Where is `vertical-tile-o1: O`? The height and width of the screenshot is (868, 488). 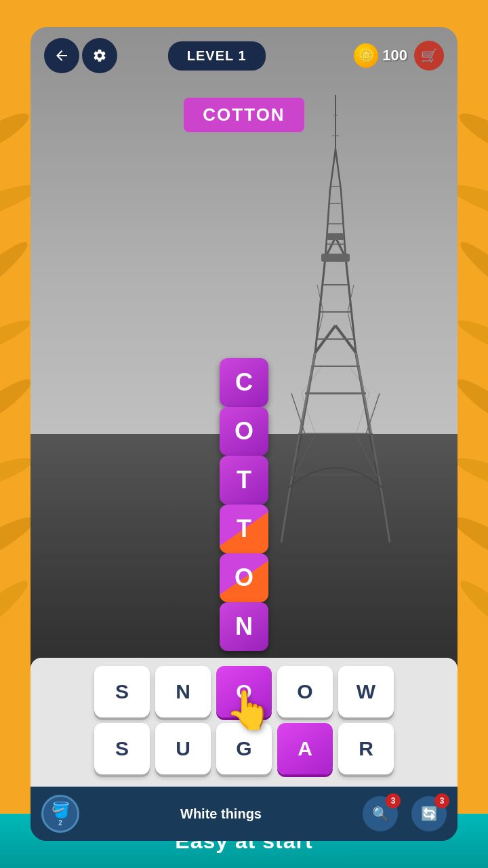
vertical-tile-o1: O is located at coordinates (244, 431).